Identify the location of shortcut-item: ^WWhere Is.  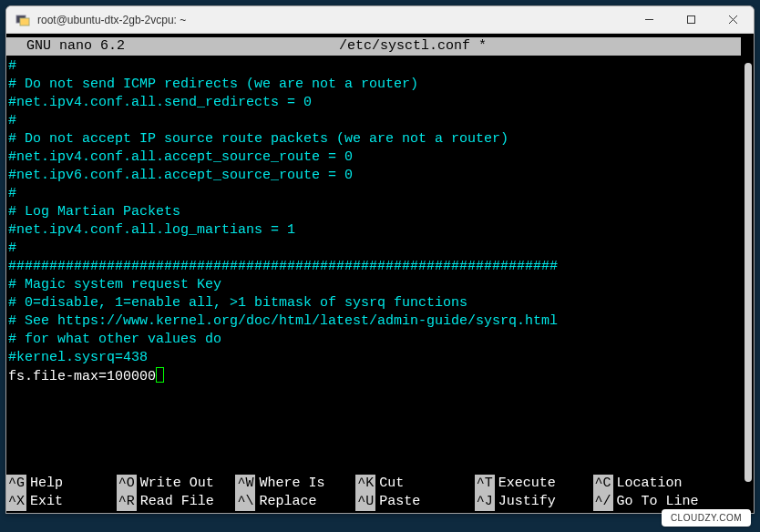
(295, 484).